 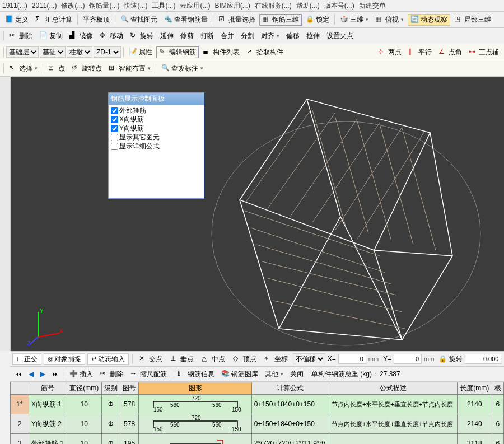 What do you see at coordinates (55, 374) in the screenshot?
I see `nav-last: ⏭` at bounding box center [55, 374].